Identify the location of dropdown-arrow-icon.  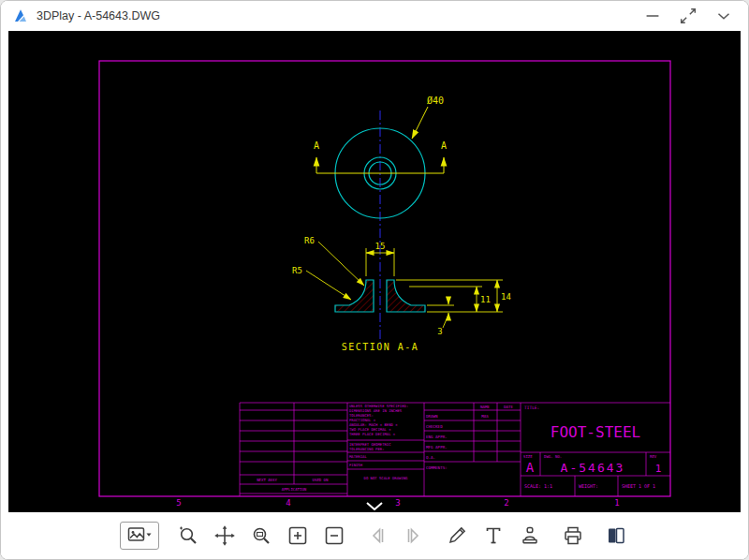
(148, 536).